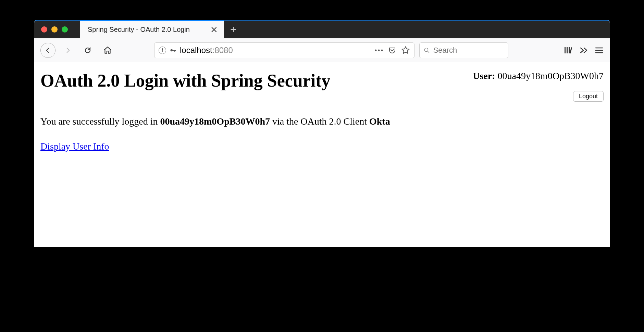  Describe the element at coordinates (322, 86) in the screenshot. I see `page-header: OAuth 2.0 Login with Spring Security Use…` at that location.